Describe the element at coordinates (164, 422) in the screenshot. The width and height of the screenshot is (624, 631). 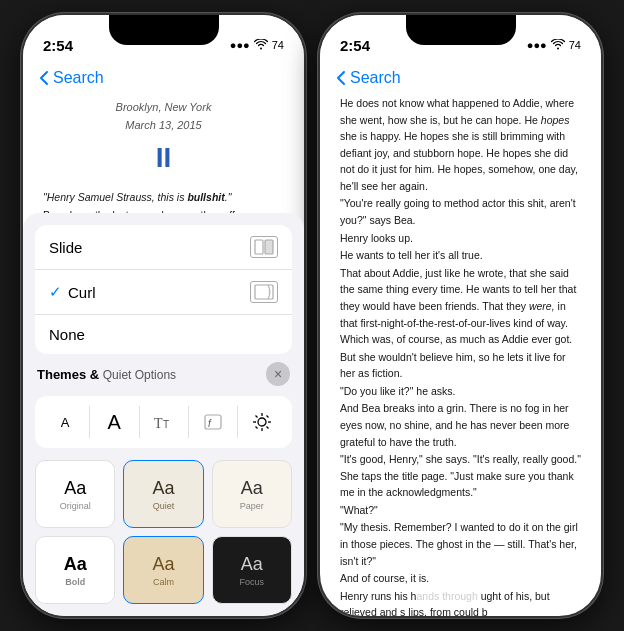
I see `font-controls: A A TT f` at that location.